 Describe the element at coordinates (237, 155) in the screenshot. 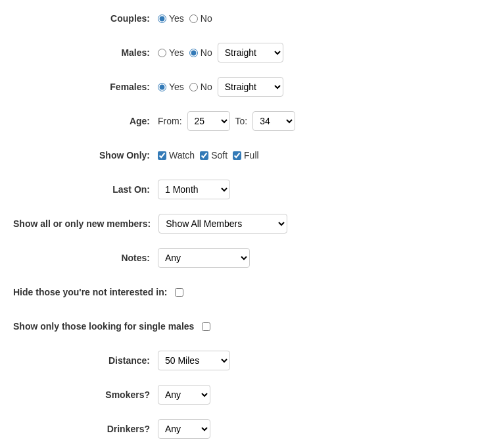

I see `full-checkbox` at that location.